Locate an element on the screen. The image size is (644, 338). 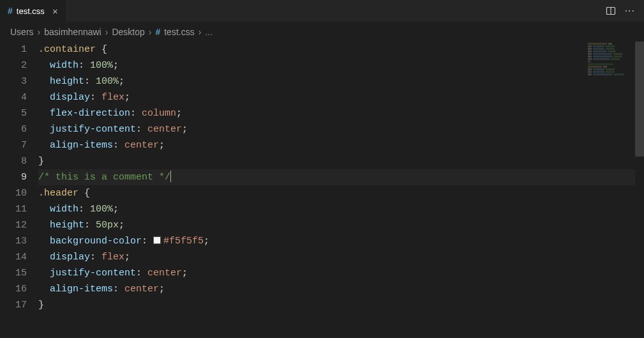
tabs: # test.css × is located at coordinates (33, 11).